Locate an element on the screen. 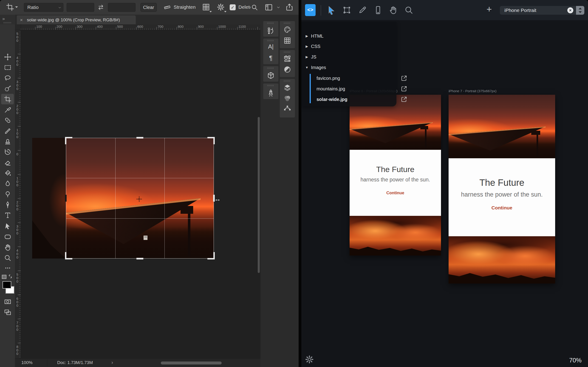  device-preview-icon is located at coordinates (378, 10).